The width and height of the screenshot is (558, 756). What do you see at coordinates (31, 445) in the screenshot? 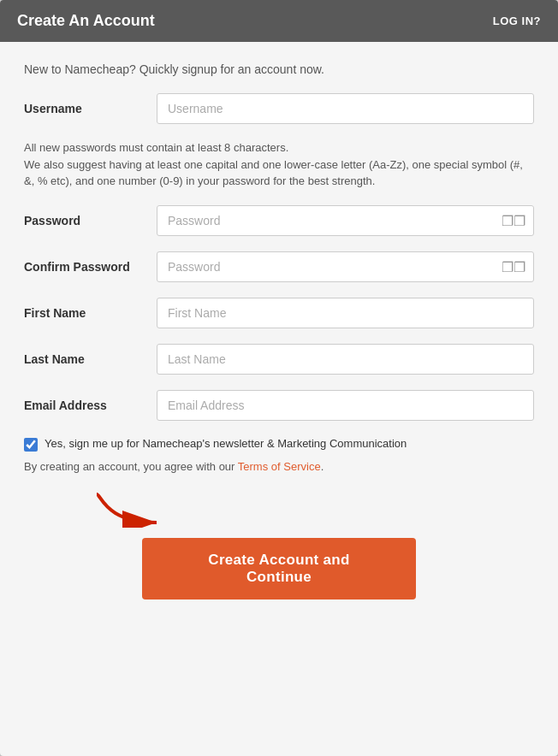
I see `newsletter-checkbox` at bounding box center [31, 445].